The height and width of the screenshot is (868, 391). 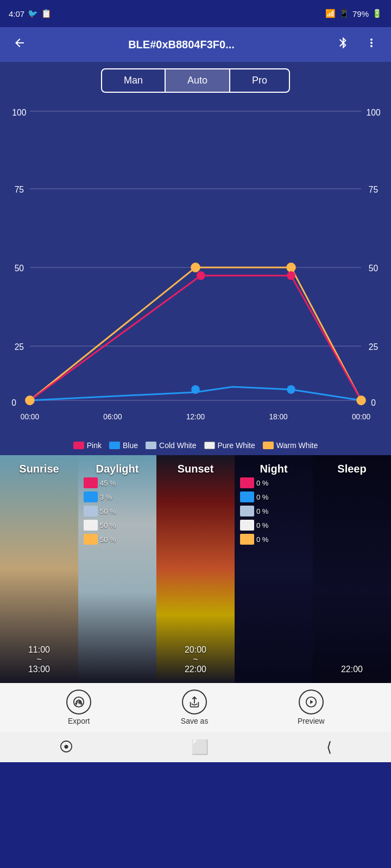 I want to click on daylight-color-cold-white: 50 %, so click(x=117, y=511).